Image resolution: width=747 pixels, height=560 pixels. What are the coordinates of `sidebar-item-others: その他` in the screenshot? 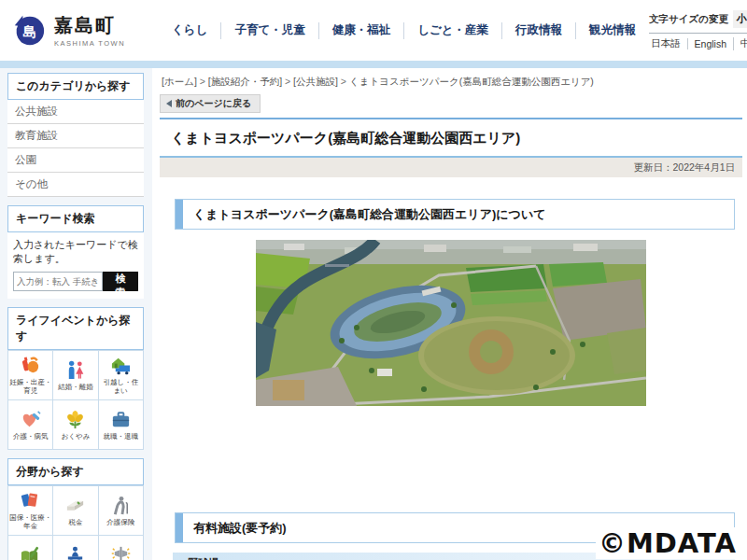 It's located at (76, 185).